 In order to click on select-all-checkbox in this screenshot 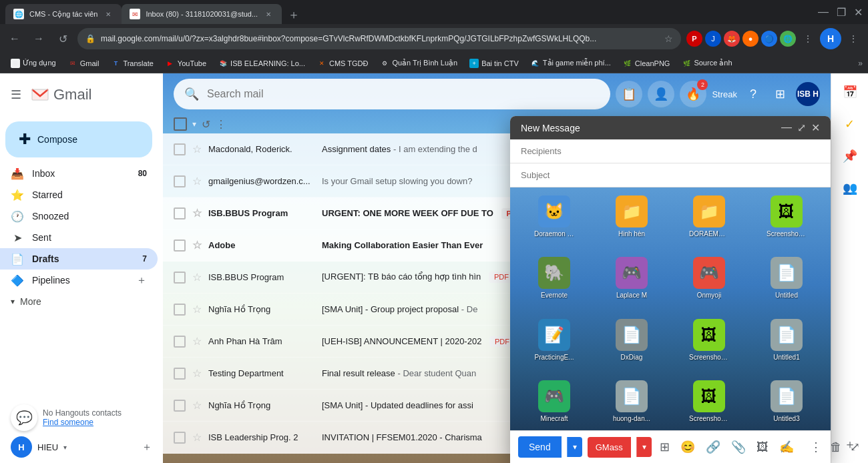, I will do `click(180, 124)`.